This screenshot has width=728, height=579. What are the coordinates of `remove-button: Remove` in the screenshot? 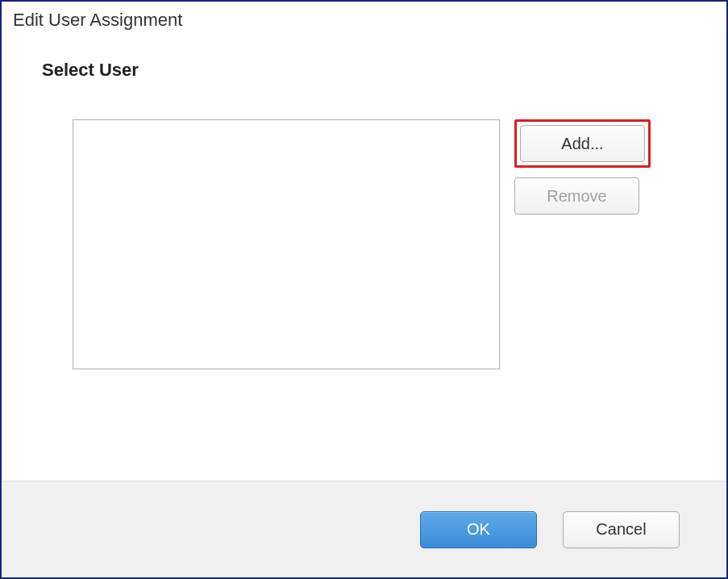 It's located at (577, 196).